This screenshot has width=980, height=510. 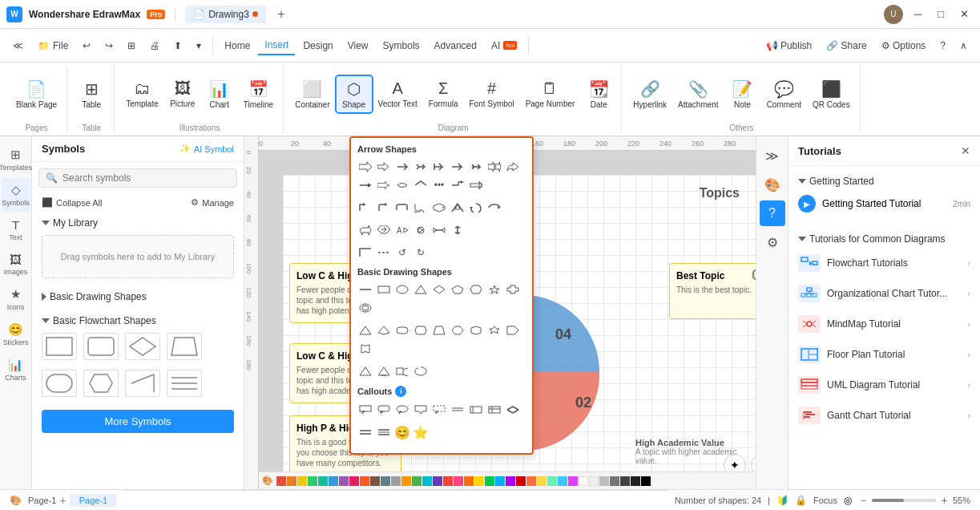 What do you see at coordinates (490, 481) in the screenshot?
I see `swatch-r6` at bounding box center [490, 481].